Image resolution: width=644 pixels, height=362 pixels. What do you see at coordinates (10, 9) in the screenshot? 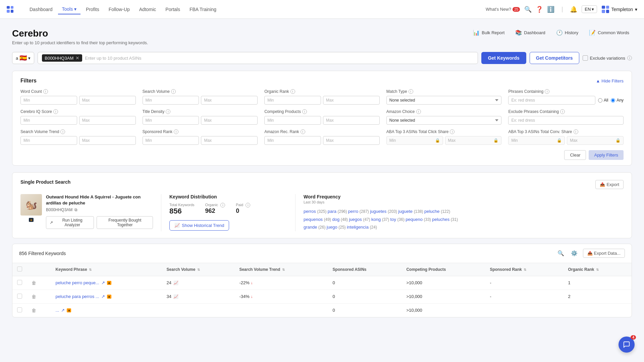
I see `logo` at bounding box center [10, 9].